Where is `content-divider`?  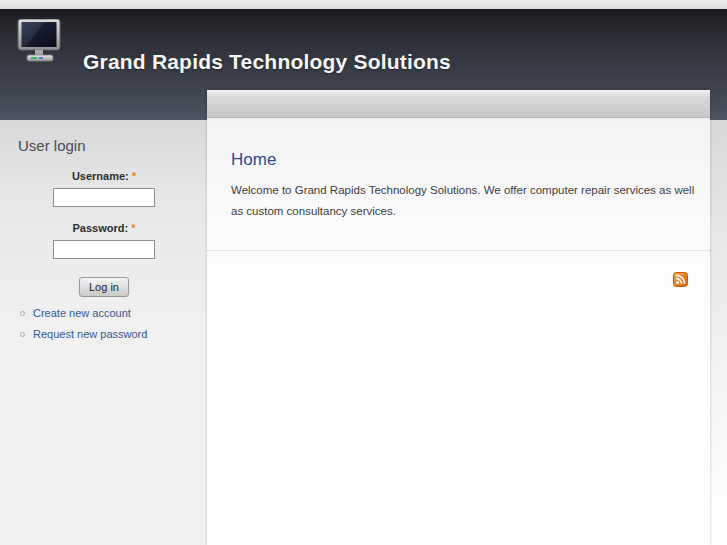
content-divider is located at coordinates (458, 250).